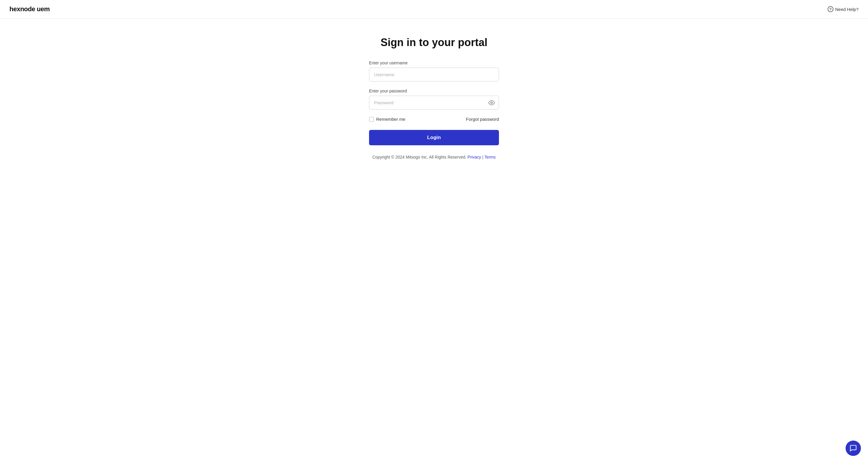  I want to click on header: hexnode uem ? Need Help?, so click(434, 9).